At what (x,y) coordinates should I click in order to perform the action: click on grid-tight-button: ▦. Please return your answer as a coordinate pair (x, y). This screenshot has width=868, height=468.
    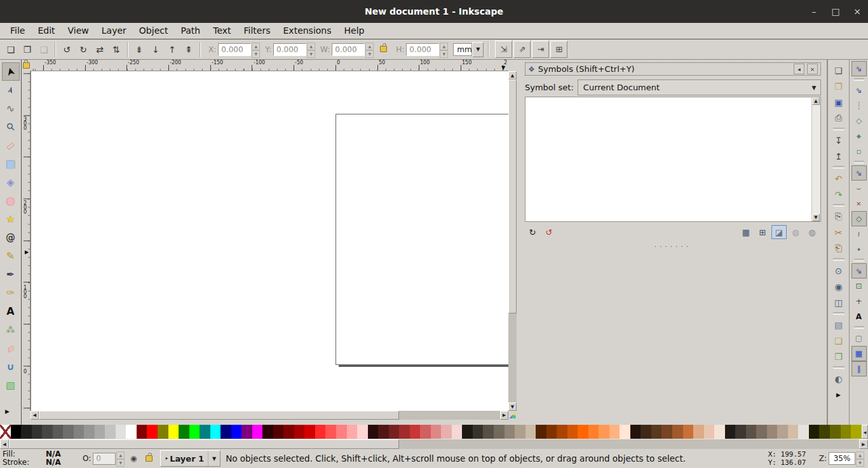
    Looking at the image, I should click on (746, 232).